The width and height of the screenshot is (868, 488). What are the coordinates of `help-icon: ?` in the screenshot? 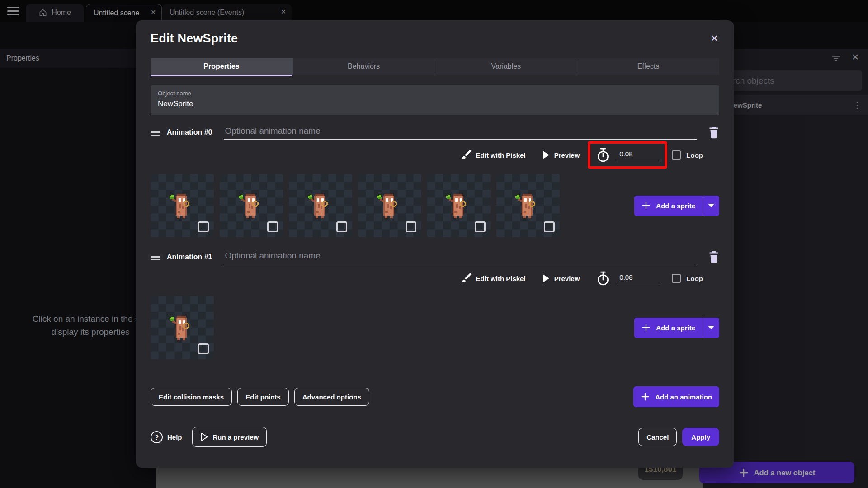 It's located at (156, 437).